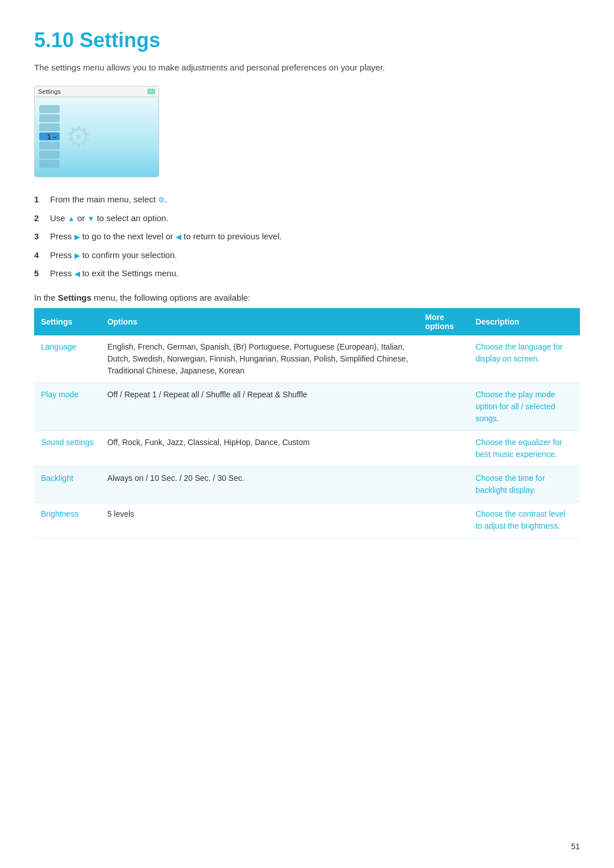  What do you see at coordinates (151, 92) in the screenshot?
I see `battery-icon` at bounding box center [151, 92].